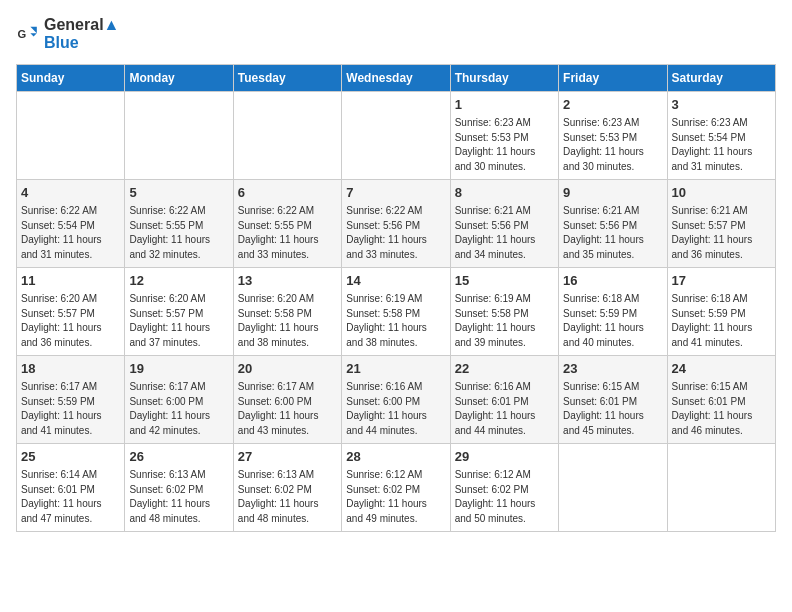 The image size is (792, 612). Describe the element at coordinates (179, 312) in the screenshot. I see `calendar-cell: 12Sunrise: 6:20 AM Sunset: 5:57 PM Dayli…` at that location.